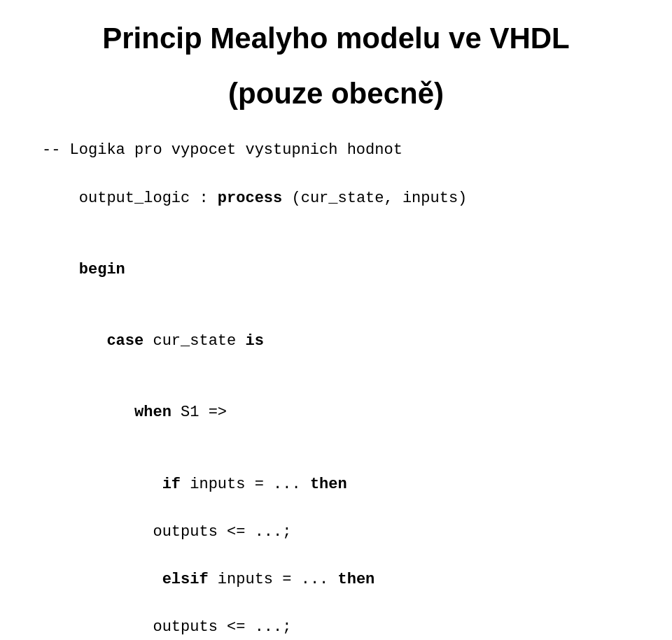  I want to click on code-if1-cond: inputs = ..., so click(245, 484).